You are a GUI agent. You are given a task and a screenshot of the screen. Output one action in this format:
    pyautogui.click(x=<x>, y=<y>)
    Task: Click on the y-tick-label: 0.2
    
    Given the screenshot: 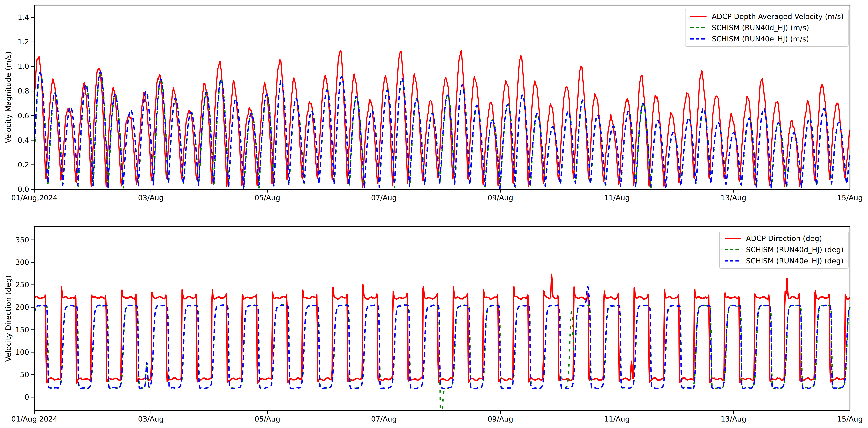 What is the action you would take?
    pyautogui.click(x=24, y=165)
    